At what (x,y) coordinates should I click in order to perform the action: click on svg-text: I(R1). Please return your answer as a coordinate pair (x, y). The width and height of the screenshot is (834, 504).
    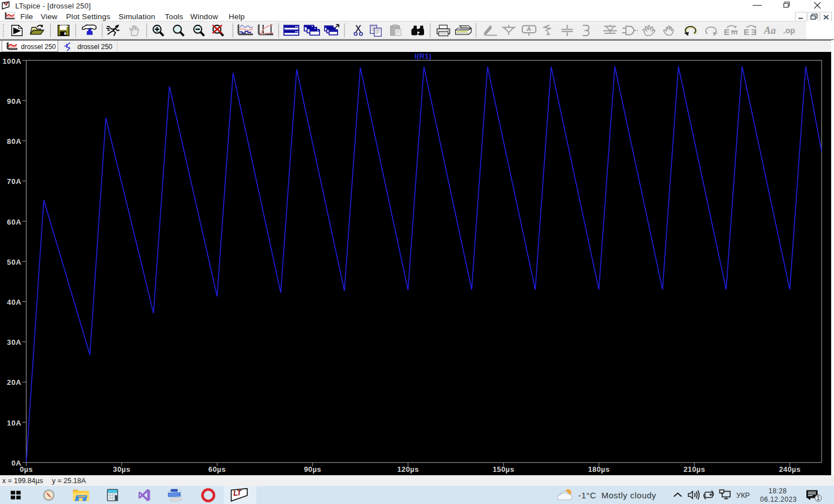
    Looking at the image, I should click on (423, 56).